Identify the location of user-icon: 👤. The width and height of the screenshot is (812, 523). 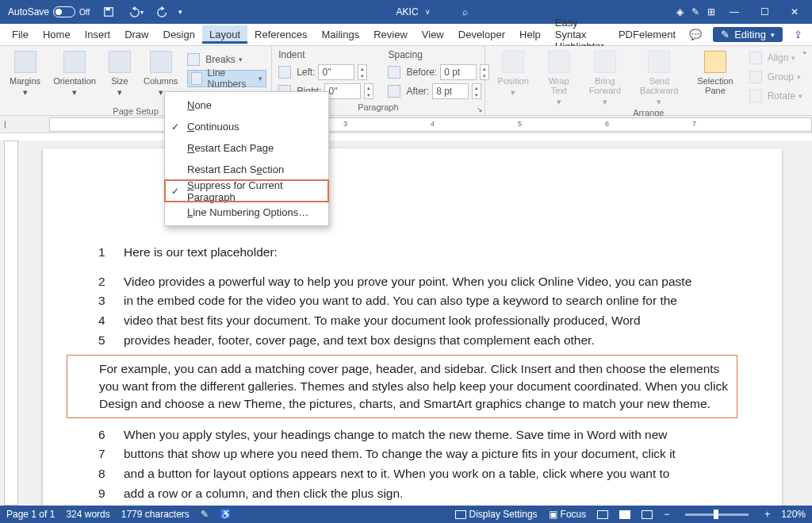
(810, 35).